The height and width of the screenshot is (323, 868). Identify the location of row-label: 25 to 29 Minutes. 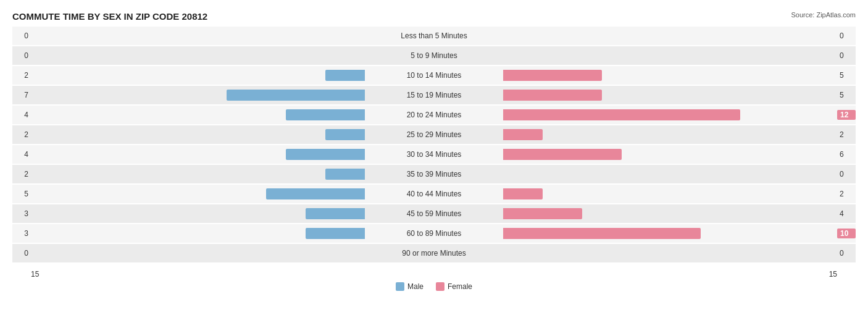
(434, 135).